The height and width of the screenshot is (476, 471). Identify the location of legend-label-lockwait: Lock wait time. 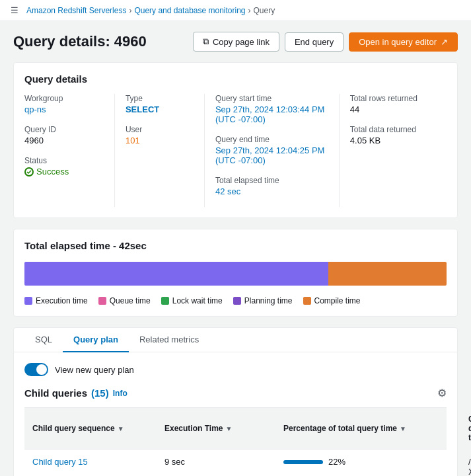
(198, 301).